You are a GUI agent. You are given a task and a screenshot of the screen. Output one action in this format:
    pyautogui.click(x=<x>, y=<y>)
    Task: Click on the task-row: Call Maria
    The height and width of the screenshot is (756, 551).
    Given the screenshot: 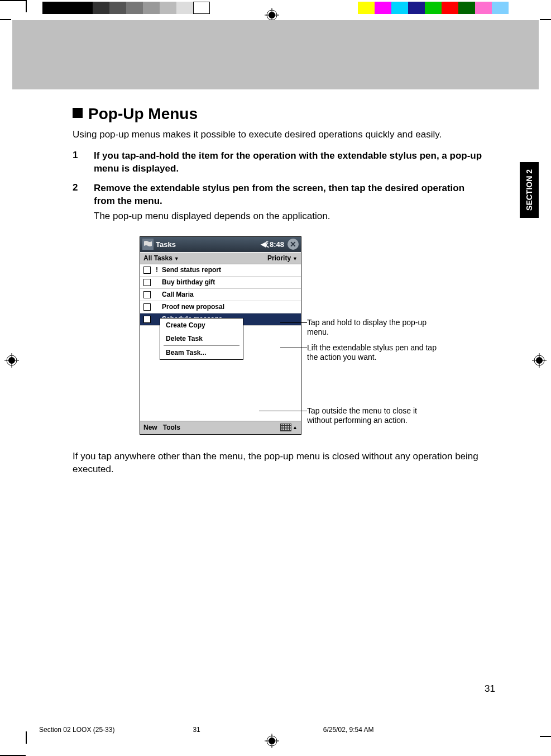 What is the action you would take?
    pyautogui.click(x=221, y=295)
    